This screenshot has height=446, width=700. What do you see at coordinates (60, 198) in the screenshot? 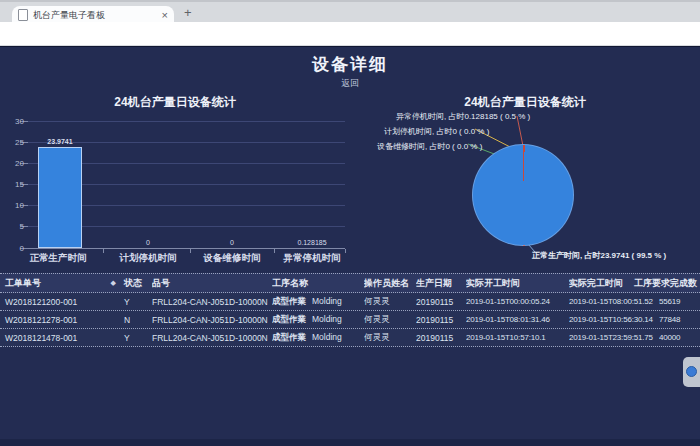
I see `bar-normal-production` at bounding box center [60, 198].